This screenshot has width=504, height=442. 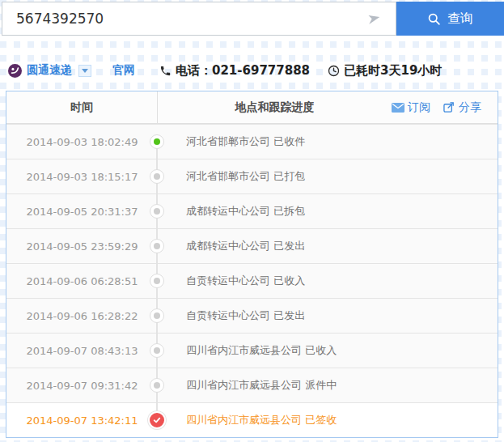 I want to click on query-button: 查询, so click(x=450, y=19).